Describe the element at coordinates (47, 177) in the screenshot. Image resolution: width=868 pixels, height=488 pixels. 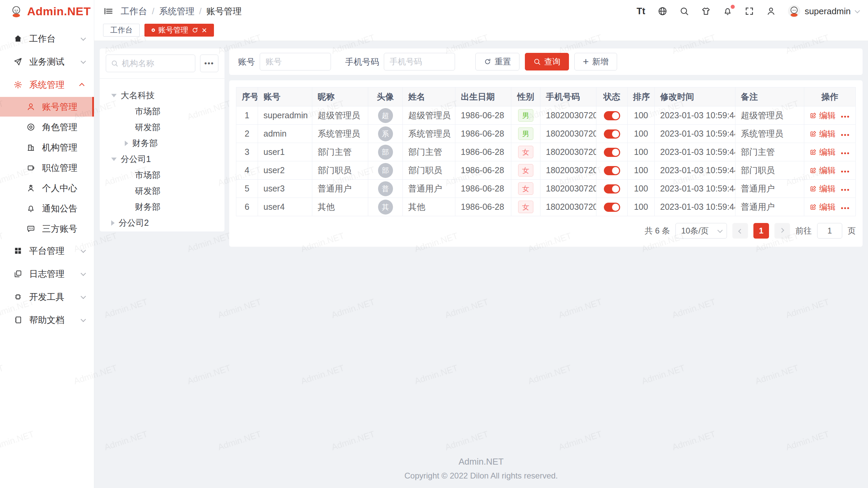
I see `sidebar-menu: 工作台 业务测试 系统管理 账号管理 角色管理 机构管理` at that location.